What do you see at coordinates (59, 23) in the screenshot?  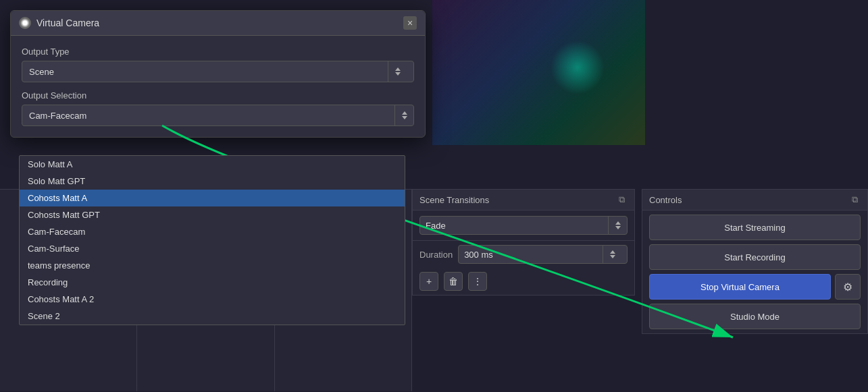 I see `dialog-title-left: Virtual Camera` at bounding box center [59, 23].